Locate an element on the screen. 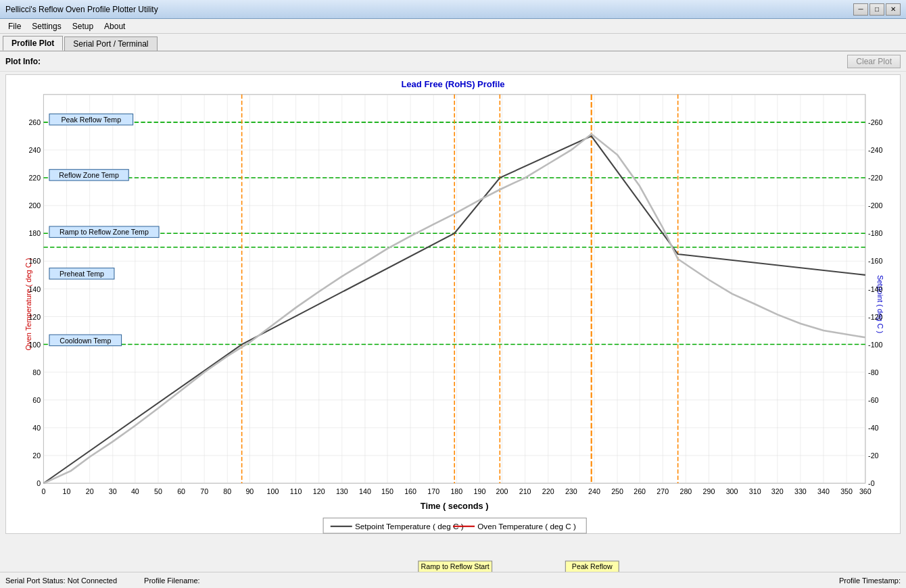 The image size is (906, 588). svg-text: 290 is located at coordinates (709, 492).